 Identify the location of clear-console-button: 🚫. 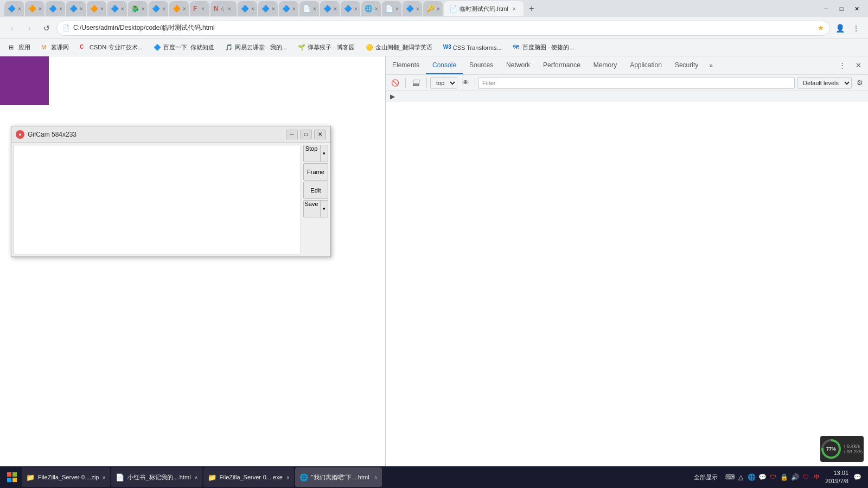
(395, 83).